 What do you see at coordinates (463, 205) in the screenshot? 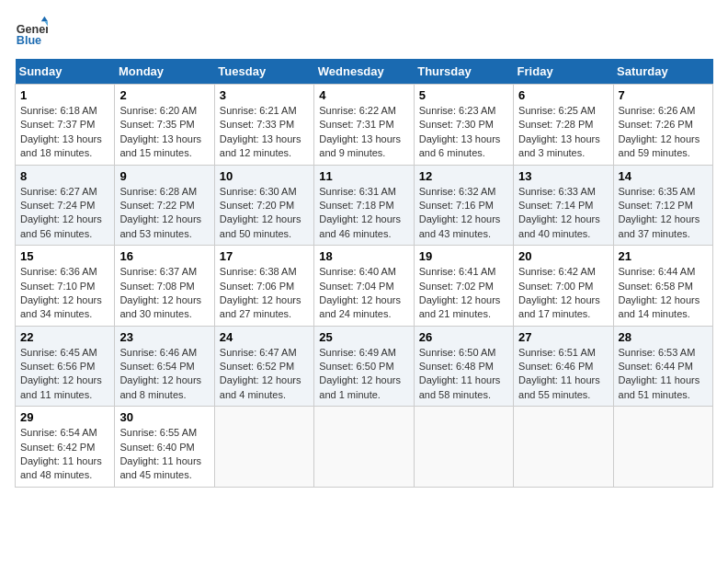
I see `calendar-cell: 12Sunrise: 6:32 AMSunset: 7:16 PMDayligh…` at bounding box center [463, 205].